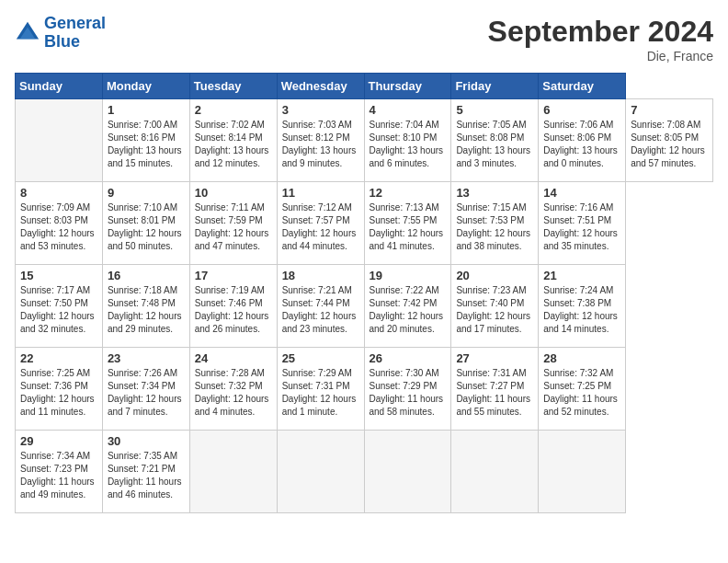  Describe the element at coordinates (59, 86) in the screenshot. I see `day-header-sunday: Sunday` at that location.